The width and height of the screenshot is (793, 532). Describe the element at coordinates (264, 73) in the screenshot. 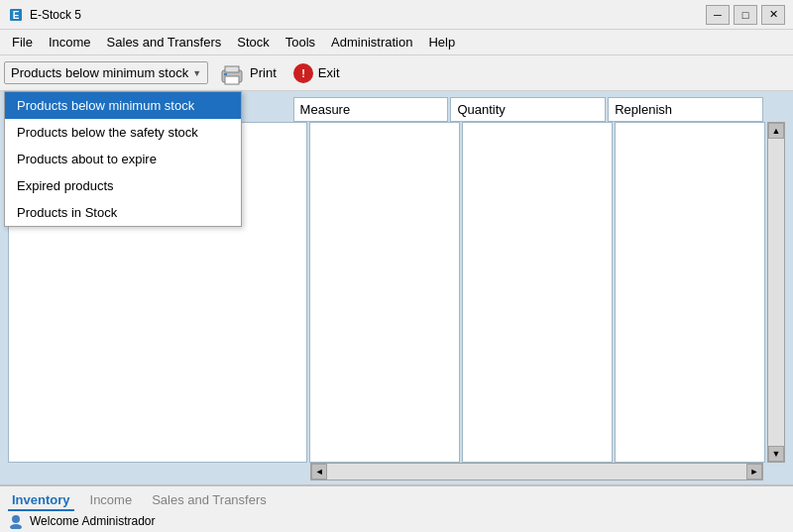

I see `print-label: Print` at that location.